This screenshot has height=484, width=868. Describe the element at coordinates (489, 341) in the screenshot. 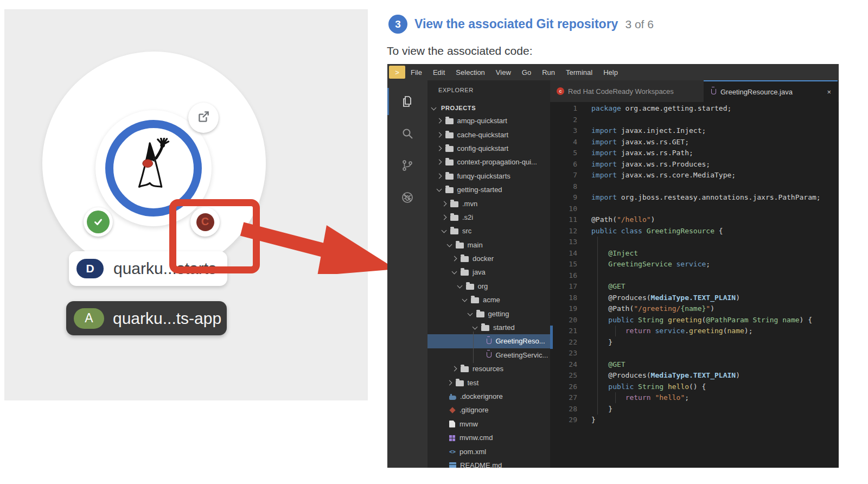

I see `java-file-icon` at that location.